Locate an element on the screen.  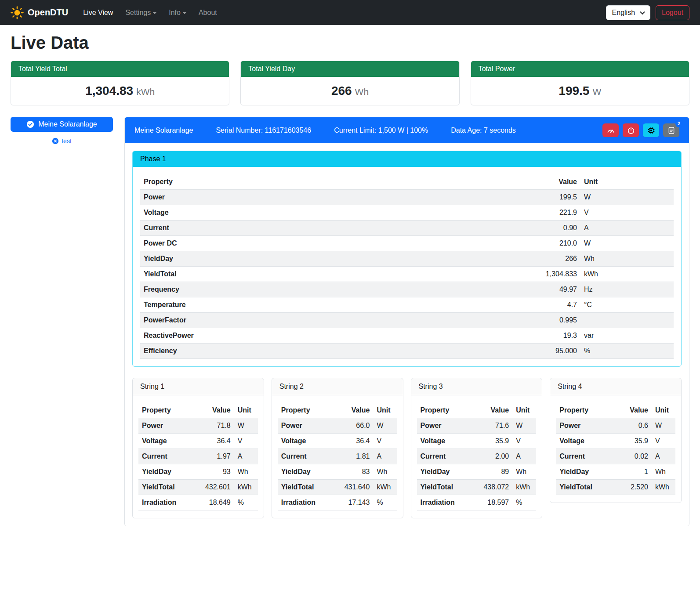
value-cell: 1,304.833 is located at coordinates (550, 274).